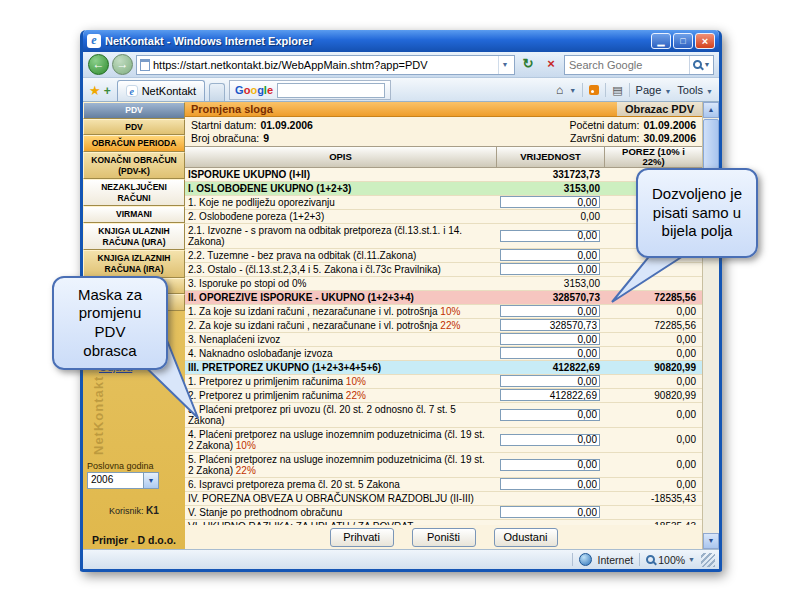 The width and height of the screenshot is (800, 600). Describe the element at coordinates (504, 65) in the screenshot. I see `address-dropdown-icon: ▼` at that location.